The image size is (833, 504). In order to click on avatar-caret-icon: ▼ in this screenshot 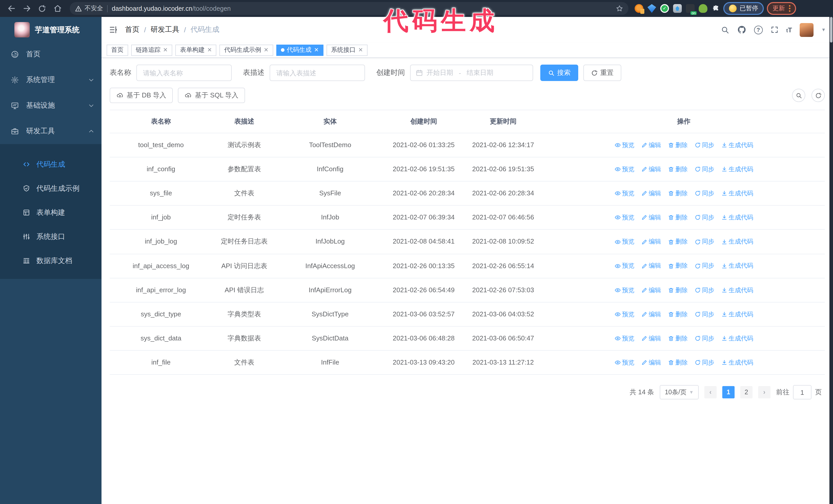, I will do `click(824, 30)`.